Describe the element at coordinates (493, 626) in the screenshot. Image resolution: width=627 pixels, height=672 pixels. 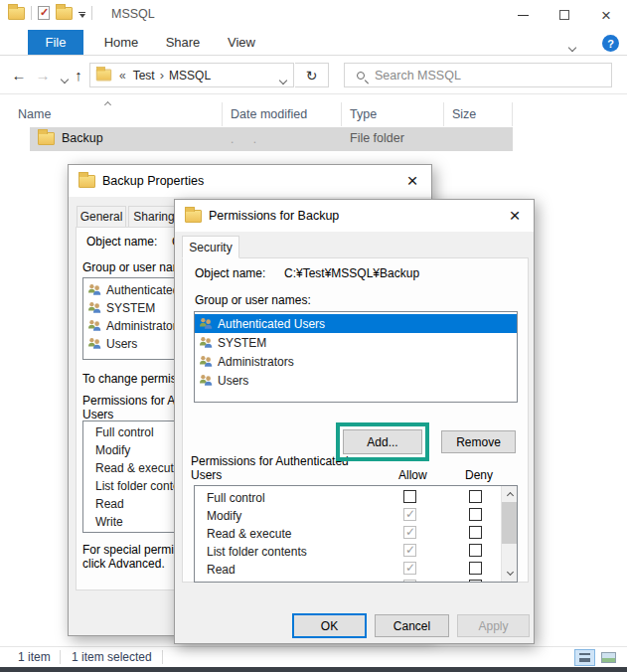
I see `apply-button: Apply` at that location.